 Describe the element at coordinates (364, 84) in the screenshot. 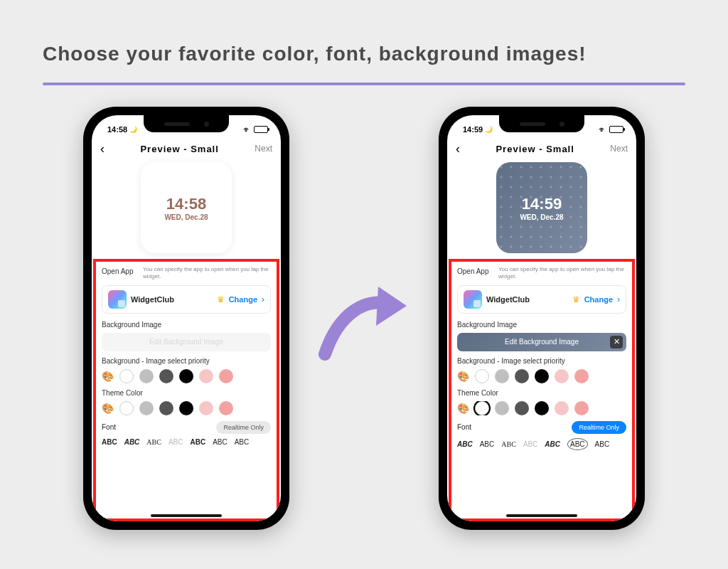

I see `heading-underline` at that location.